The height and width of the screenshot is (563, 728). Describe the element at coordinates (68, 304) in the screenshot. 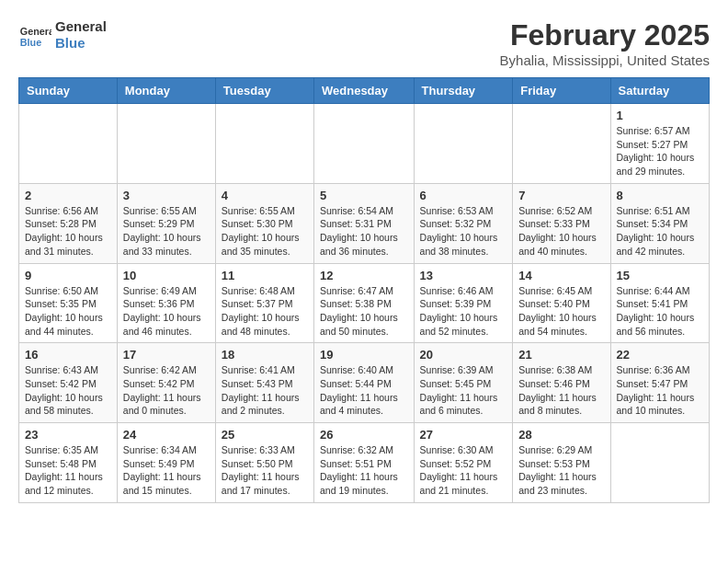

I see `day-cell: 9Sunrise: 6:50 AM Sunset: 5:35 PM Daylig…` at that location.